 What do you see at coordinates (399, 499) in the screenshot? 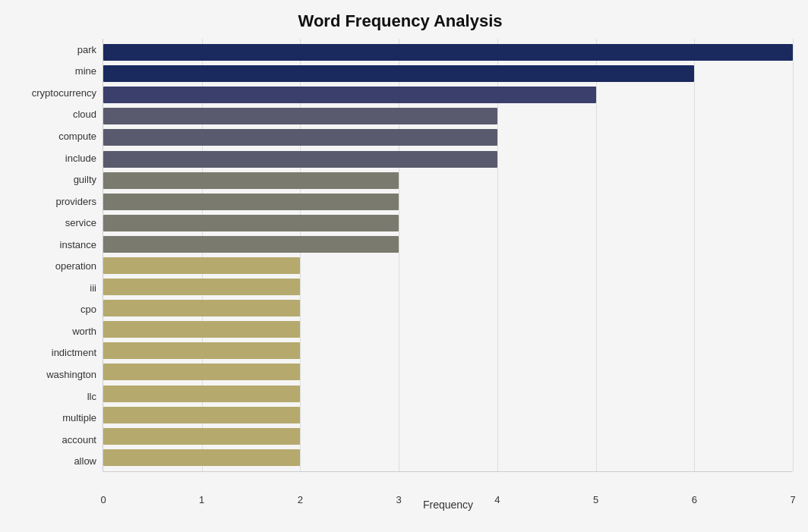
I see `x-tick: 3` at bounding box center [399, 499].